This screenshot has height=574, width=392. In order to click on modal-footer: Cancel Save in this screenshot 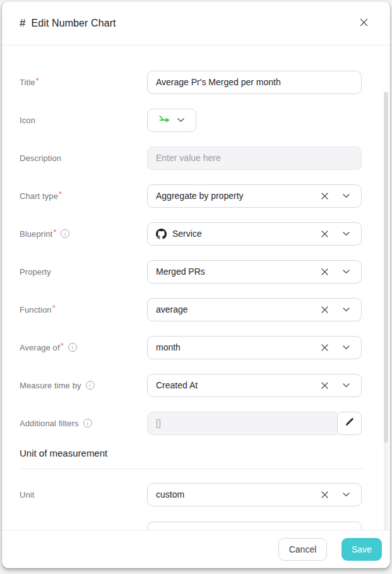, I will do `click(196, 549)`.